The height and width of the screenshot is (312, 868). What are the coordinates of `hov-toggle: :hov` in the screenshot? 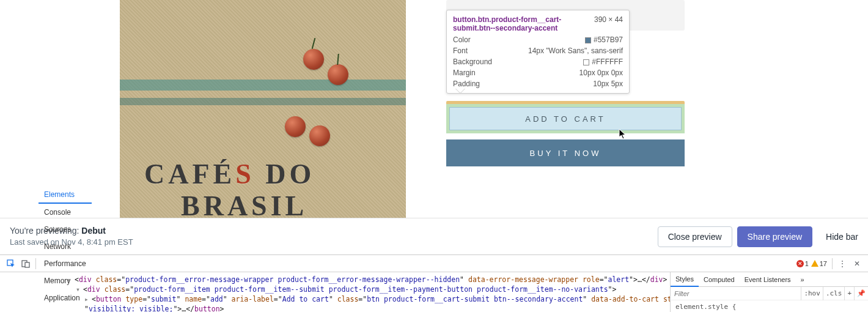 It's located at (812, 294).